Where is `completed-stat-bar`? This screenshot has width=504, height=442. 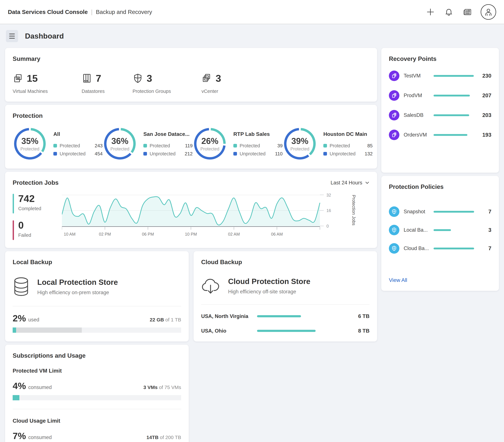 completed-stat-bar is located at coordinates (13, 204).